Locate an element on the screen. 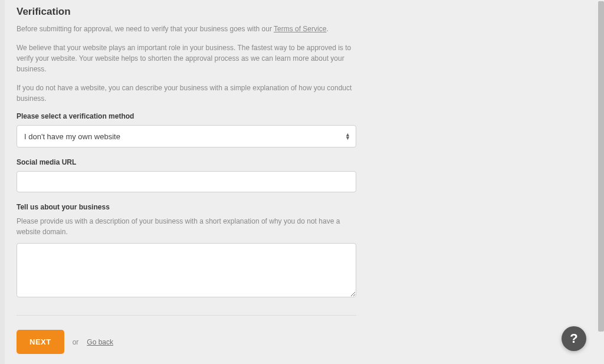  business-description-textarea is located at coordinates (186, 270).